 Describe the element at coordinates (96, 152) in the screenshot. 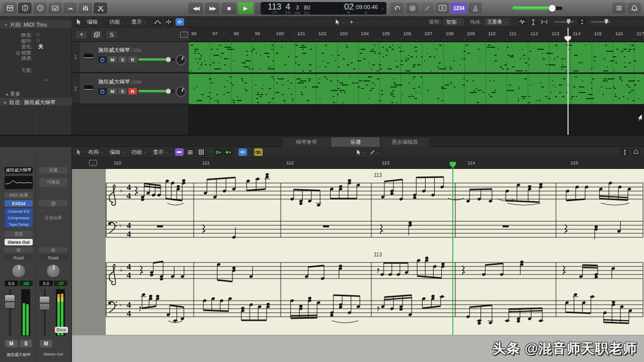

I see `menu-layout: 布局⌄` at that location.